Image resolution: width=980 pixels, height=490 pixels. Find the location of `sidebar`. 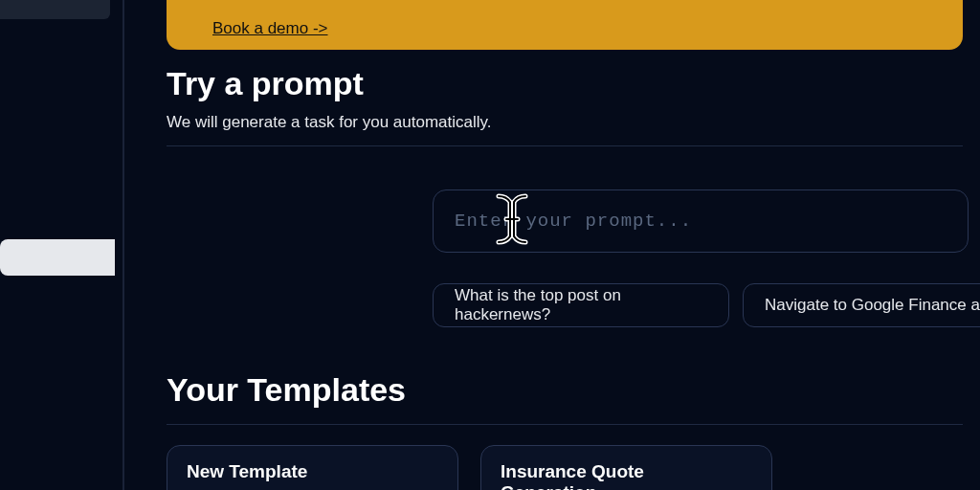

sidebar is located at coordinates (62, 245).